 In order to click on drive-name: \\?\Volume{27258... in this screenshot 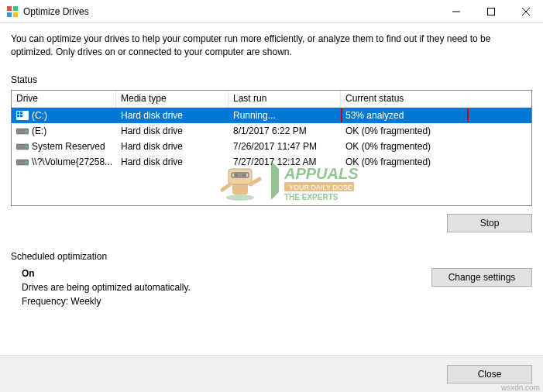, I will do `click(72, 162)`.